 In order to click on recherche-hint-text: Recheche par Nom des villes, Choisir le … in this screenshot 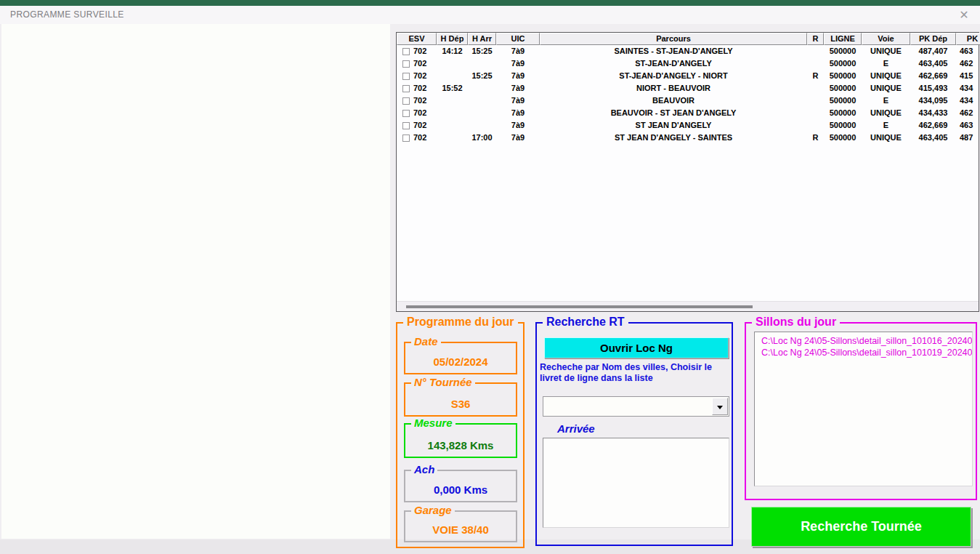, I will do `click(636, 373)`.